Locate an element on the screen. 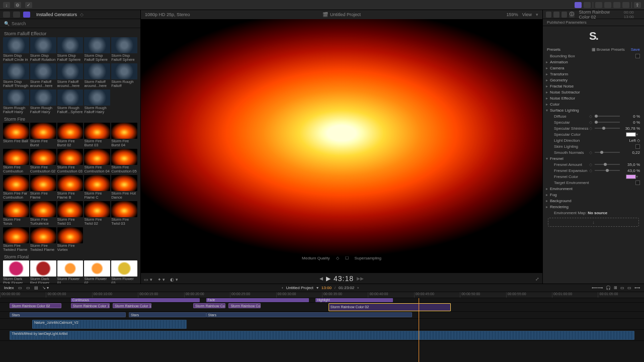 The height and width of the screenshot is (362, 644). insp-tab-video-icon is located at coordinates (548, 15).